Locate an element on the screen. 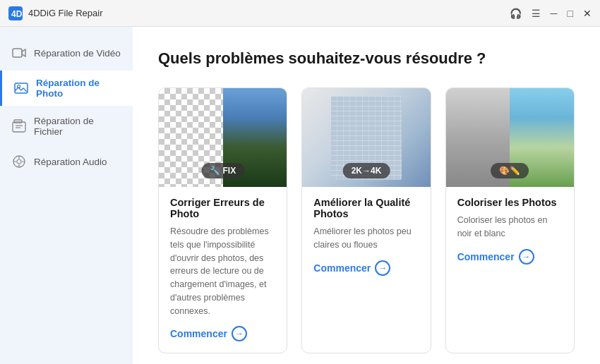 The height and width of the screenshot is (364, 600). card-colorize-body: Coloriser les Photos Coloriser les photo… is located at coordinates (510, 231).